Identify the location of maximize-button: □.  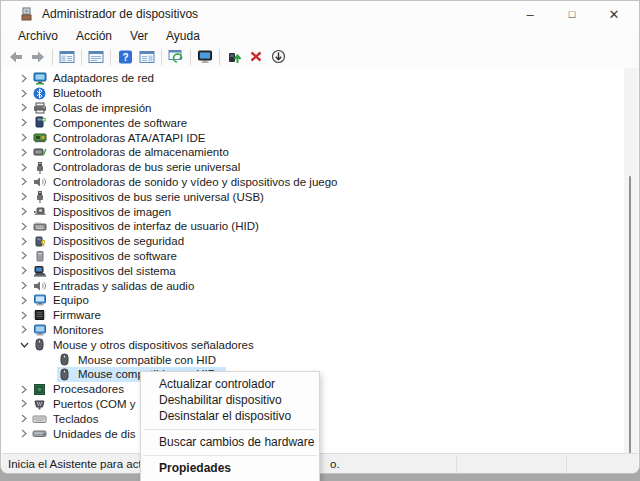
(572, 14).